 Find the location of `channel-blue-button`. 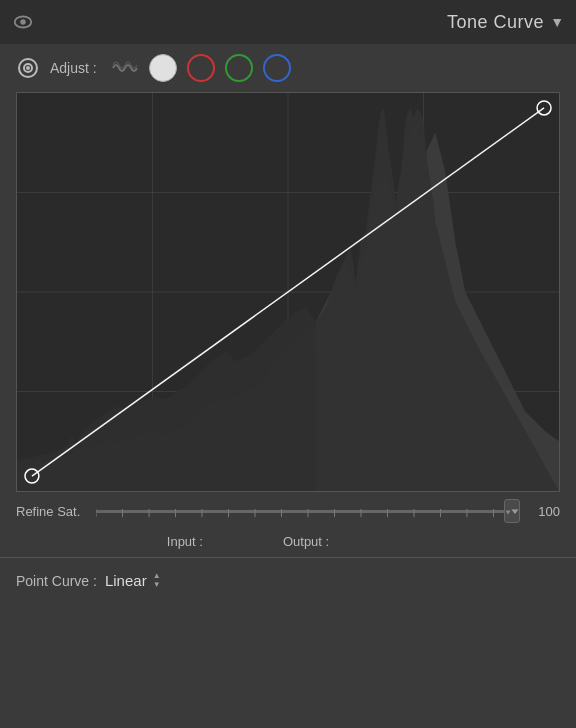

channel-blue-button is located at coordinates (277, 68).